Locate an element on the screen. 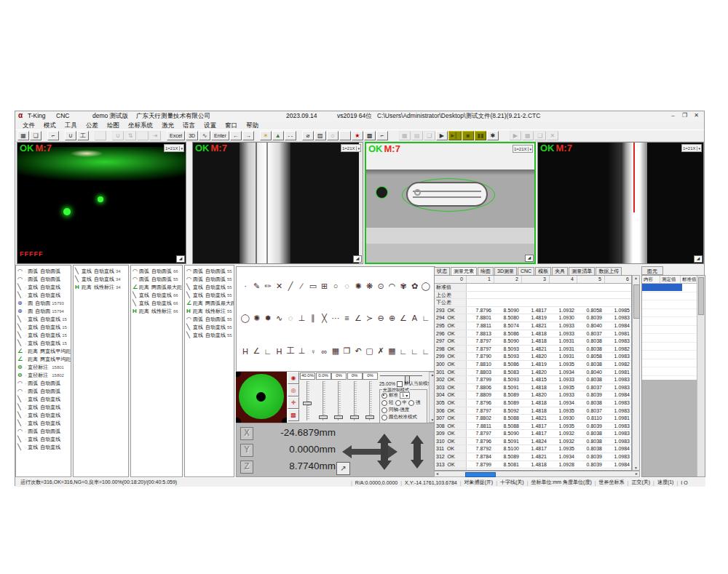  table-row: 309 OK7.87978.50901.48171.09320.80381.09… is located at coordinates (533, 434).